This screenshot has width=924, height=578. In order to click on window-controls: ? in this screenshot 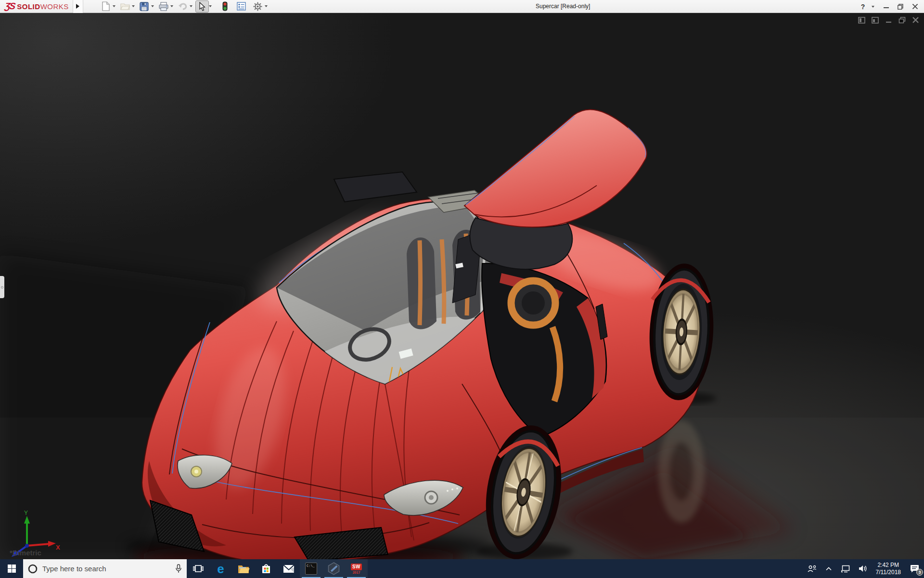, I will do `click(889, 7)`.